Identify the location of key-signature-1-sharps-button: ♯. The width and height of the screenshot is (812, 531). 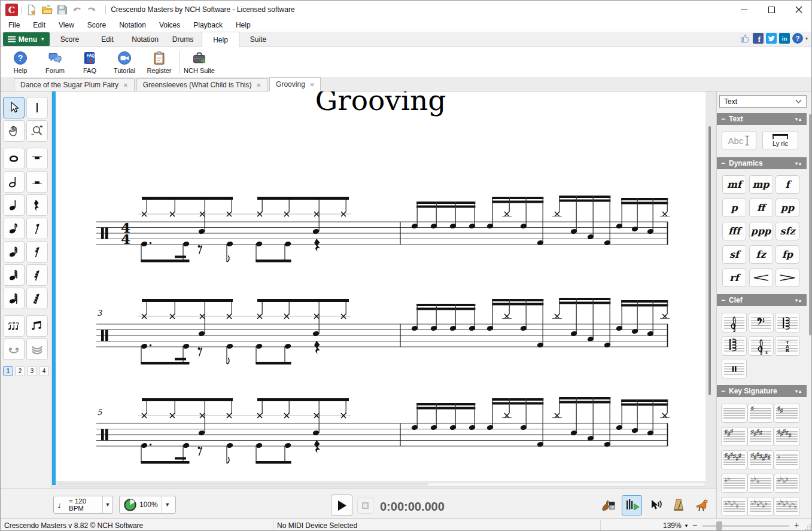
(761, 413).